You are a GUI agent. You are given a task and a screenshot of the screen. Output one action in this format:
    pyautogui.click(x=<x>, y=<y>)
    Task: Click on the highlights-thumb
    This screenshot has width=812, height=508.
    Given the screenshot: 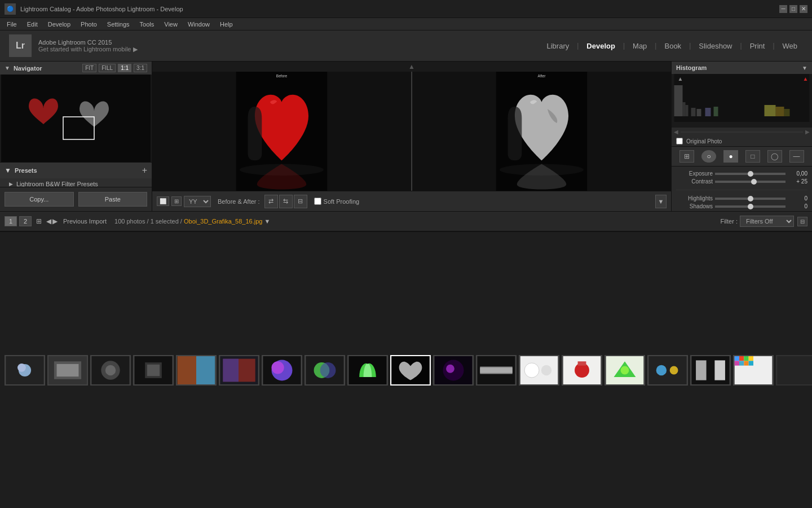 What is the action you would take?
    pyautogui.click(x=751, y=199)
    